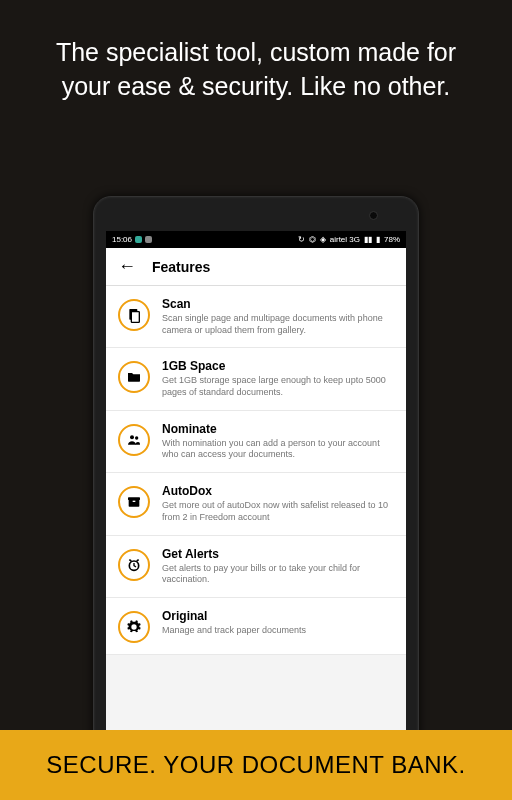 This screenshot has width=512, height=800. I want to click on feature-title: Nominate, so click(277, 429).